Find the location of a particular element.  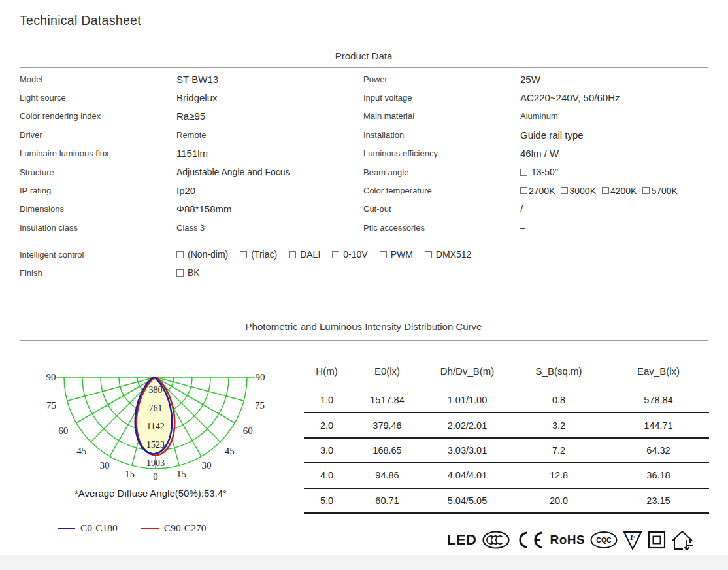

product-specs-left-column: ModelST-BW13Light sourceBridgeluxColor r… is located at coordinates (184, 154).